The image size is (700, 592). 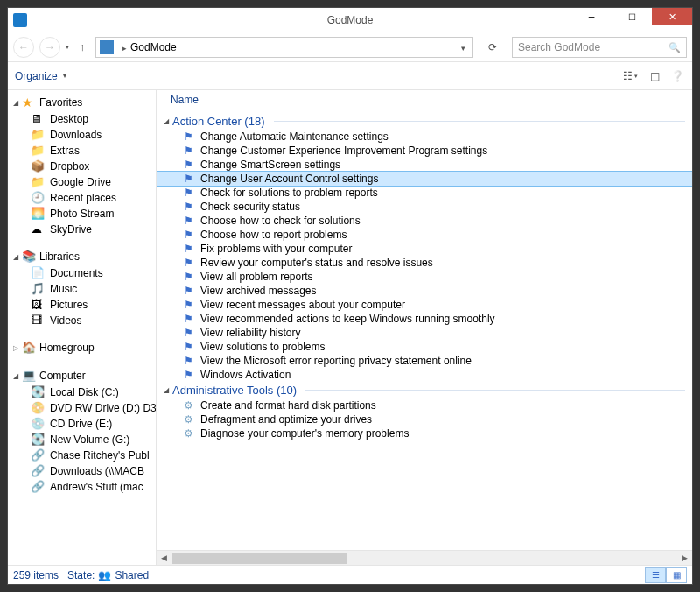 I want to click on address-dropdown-icon, so click(x=463, y=47).